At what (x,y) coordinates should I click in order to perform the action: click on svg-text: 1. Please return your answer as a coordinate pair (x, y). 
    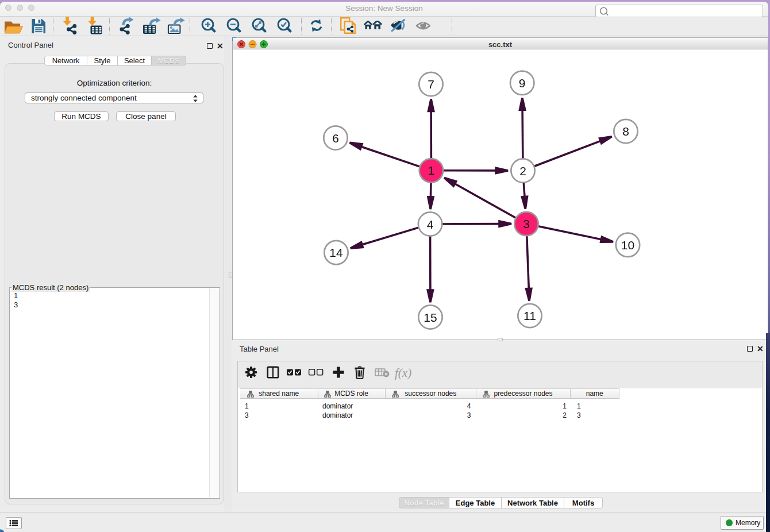
    Looking at the image, I should click on (432, 170).